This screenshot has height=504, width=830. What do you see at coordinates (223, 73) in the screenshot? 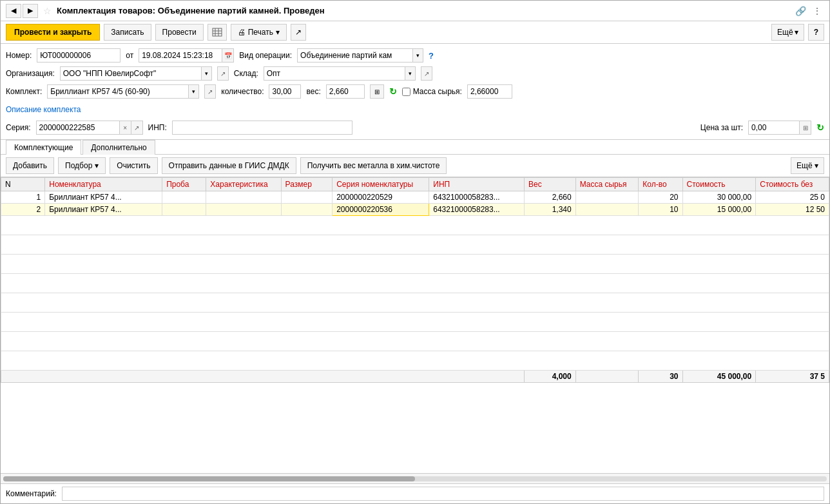
I see `org-open-btn: ↗` at bounding box center [223, 73].